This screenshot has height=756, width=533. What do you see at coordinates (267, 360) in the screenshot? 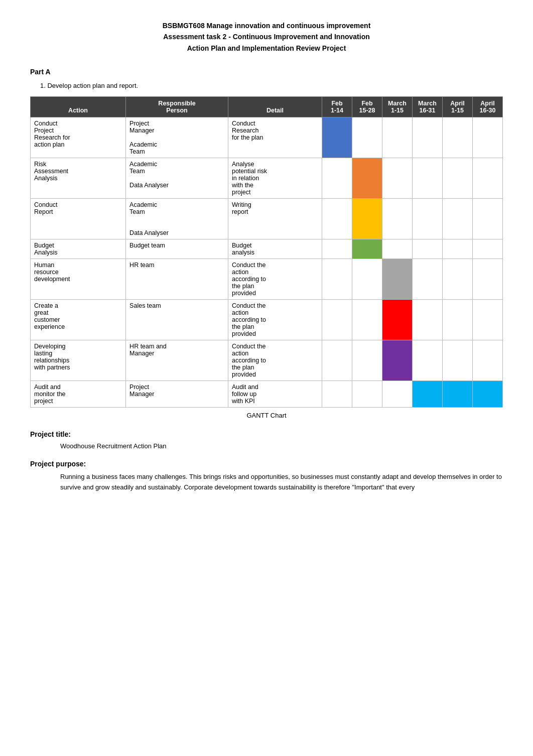
I see `table-row: Developinglastingrelationshipswith partn…` at bounding box center [267, 360].